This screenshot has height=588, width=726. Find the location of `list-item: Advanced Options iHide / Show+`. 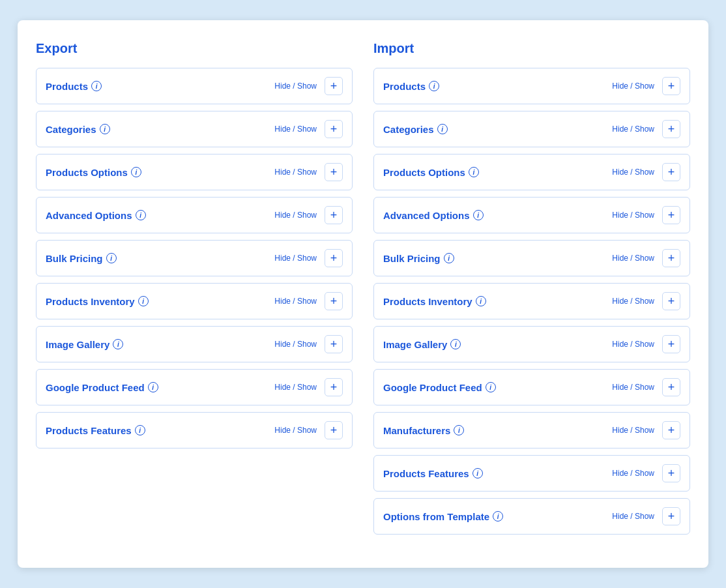

list-item: Advanced Options iHide / Show+ is located at coordinates (532, 215).